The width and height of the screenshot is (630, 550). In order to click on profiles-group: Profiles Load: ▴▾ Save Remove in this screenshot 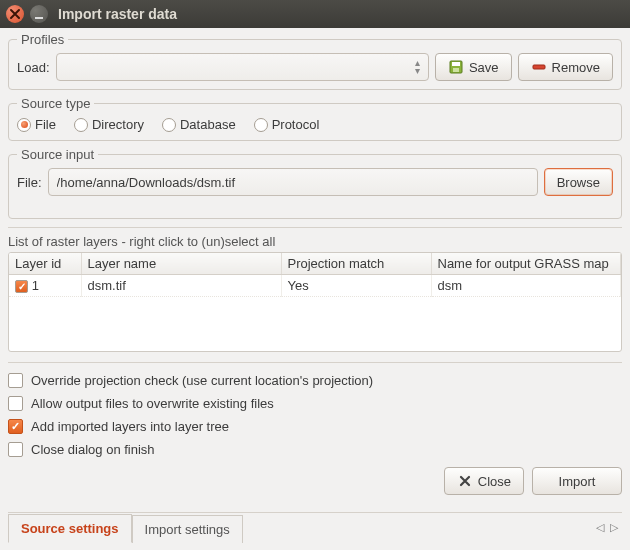, I will do `click(315, 61)`.